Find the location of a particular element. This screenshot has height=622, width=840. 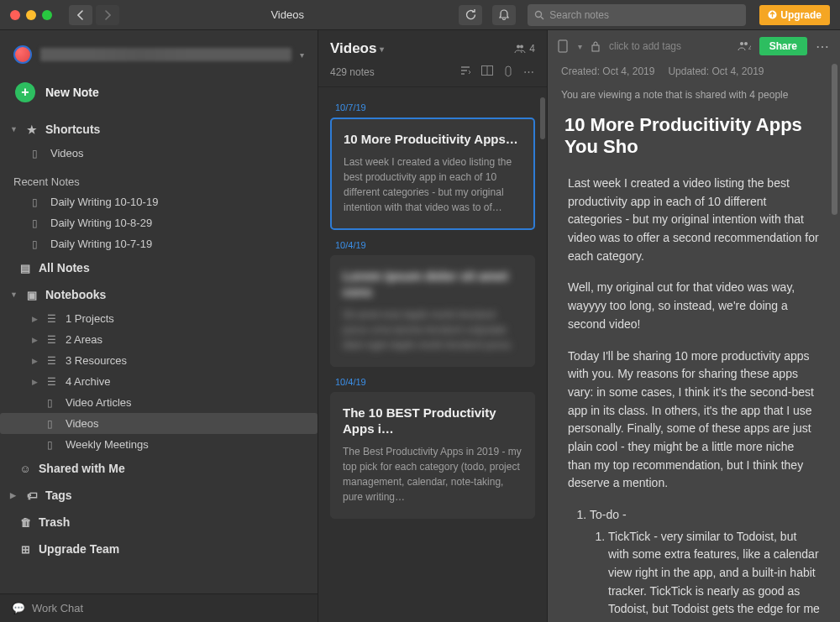

notebook-item: ▯Weekly Meetings is located at coordinates (159, 445).